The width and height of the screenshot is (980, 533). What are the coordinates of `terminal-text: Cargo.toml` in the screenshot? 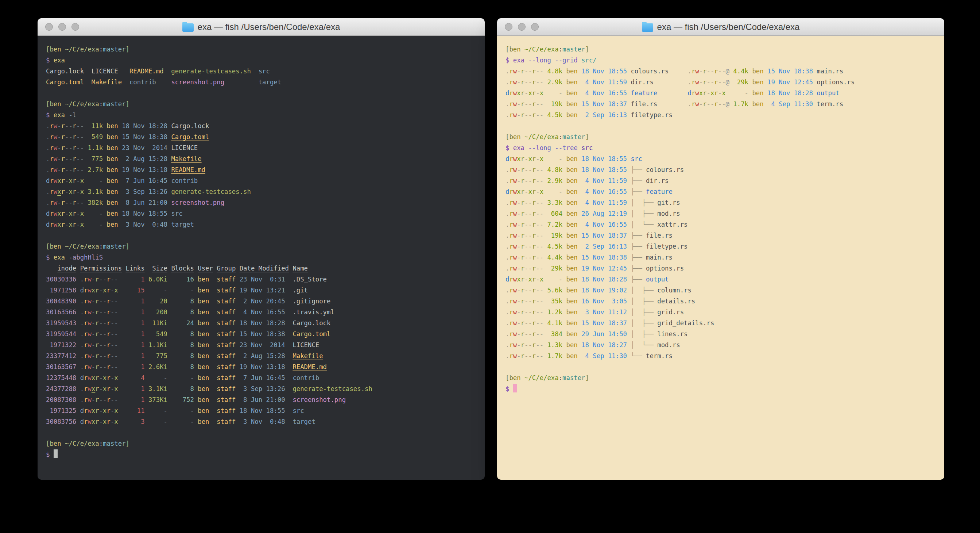 It's located at (190, 137).